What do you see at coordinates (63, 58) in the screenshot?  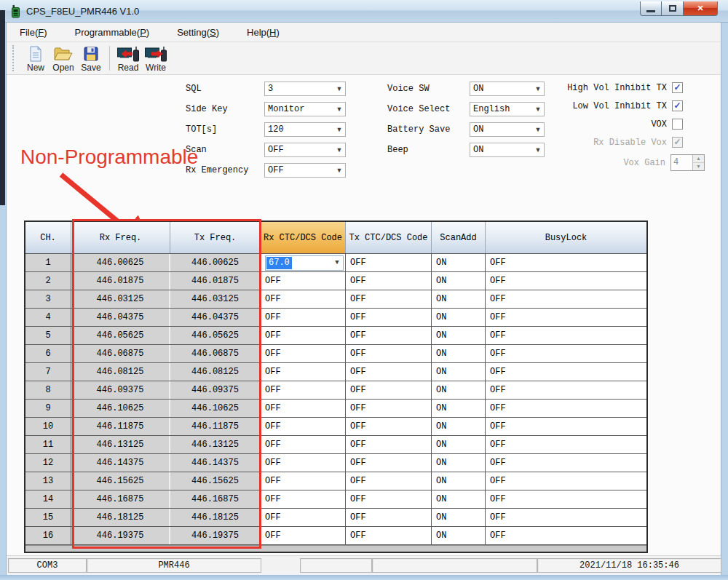 I see `toolbar-open-button: Open` at bounding box center [63, 58].